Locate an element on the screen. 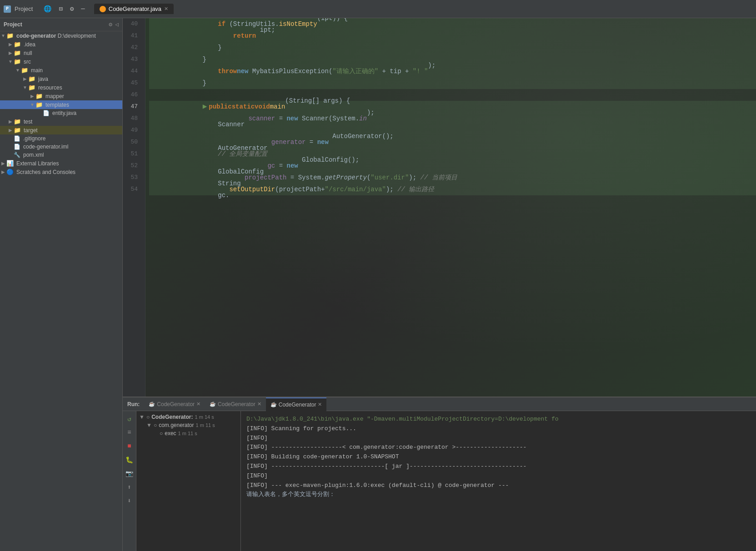 The height and width of the screenshot is (551, 756). settings-icon: ⚙ is located at coordinates (72, 9).